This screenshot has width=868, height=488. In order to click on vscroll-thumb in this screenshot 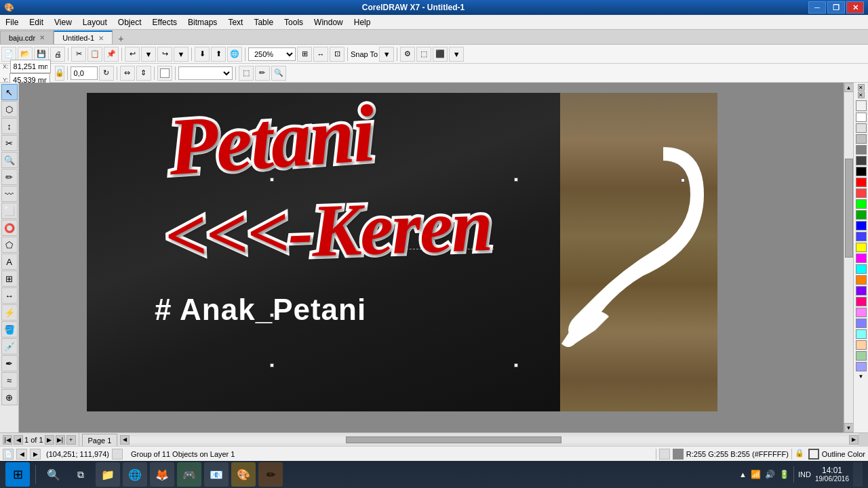, I will do `click(849, 208)`.